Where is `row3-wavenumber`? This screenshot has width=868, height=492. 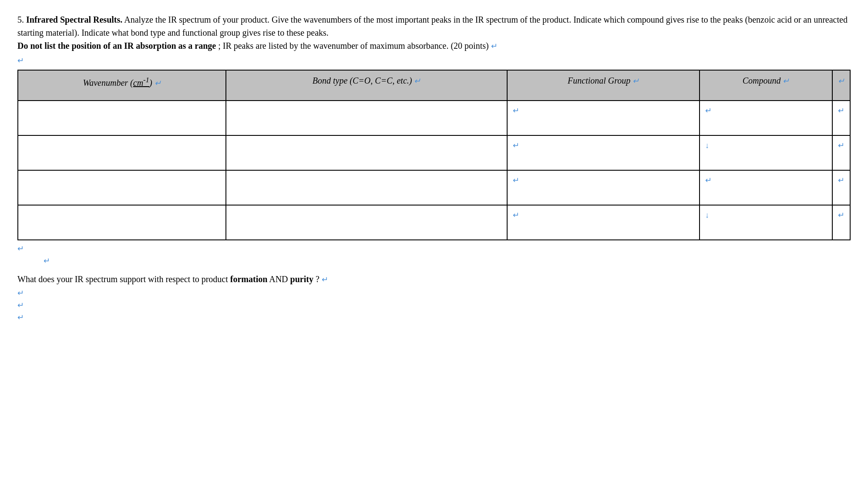 row3-wavenumber is located at coordinates (122, 188).